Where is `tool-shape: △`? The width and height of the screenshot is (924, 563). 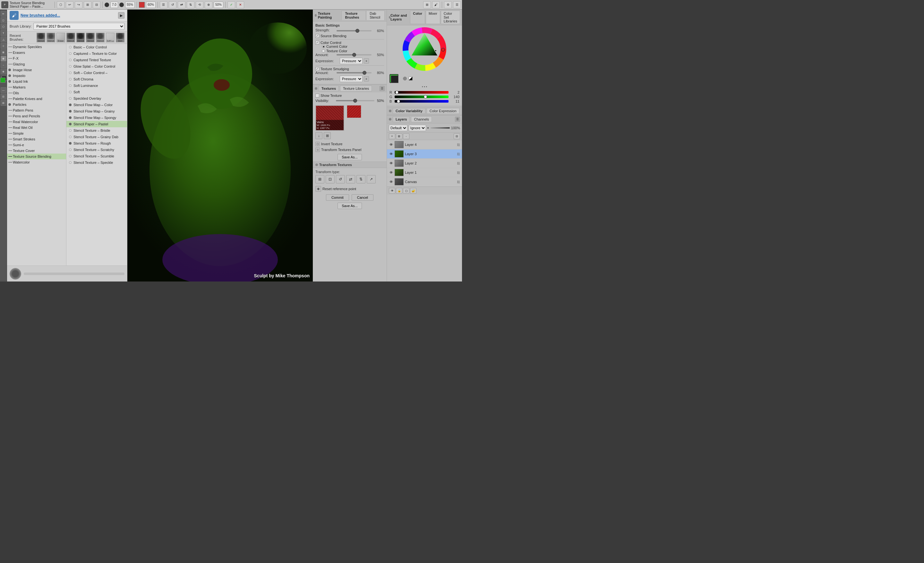
tool-shape: △ is located at coordinates (4, 40).